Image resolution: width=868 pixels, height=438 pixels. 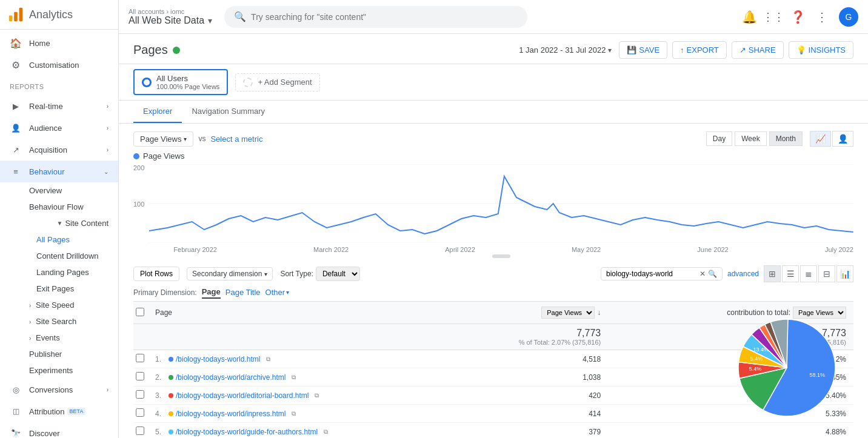 I want to click on save-button: 💾 SAVE, so click(x=643, y=50).